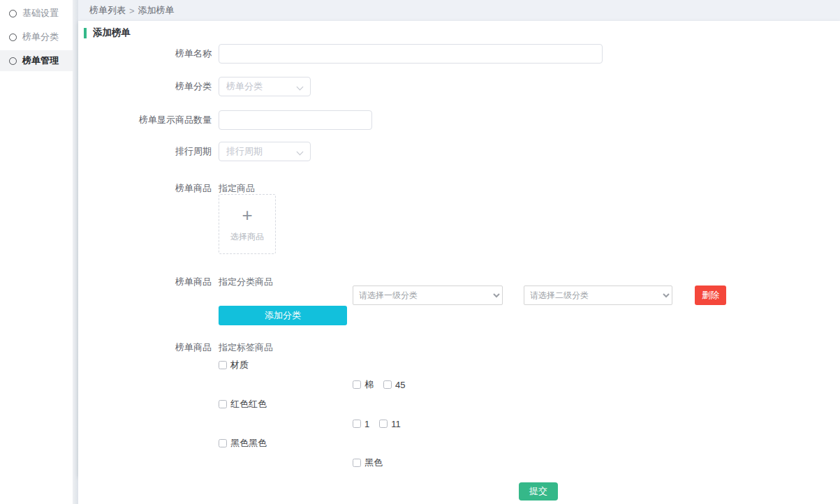 The width and height of the screenshot is (840, 504). What do you see at coordinates (40, 37) in the screenshot?
I see `sidebar-item-label: 榜单分类` at bounding box center [40, 37].